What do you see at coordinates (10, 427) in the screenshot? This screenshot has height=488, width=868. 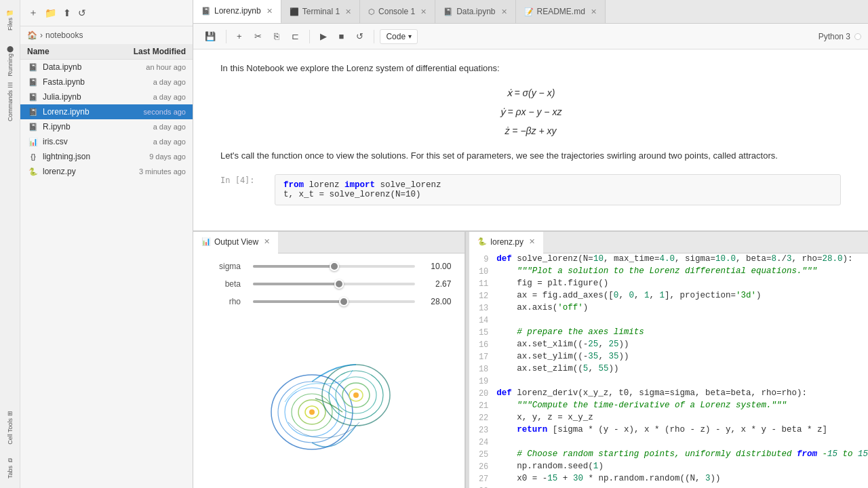 I see `sidebar-item-cell-tools: ⊞ Cell Tools` at bounding box center [10, 427].